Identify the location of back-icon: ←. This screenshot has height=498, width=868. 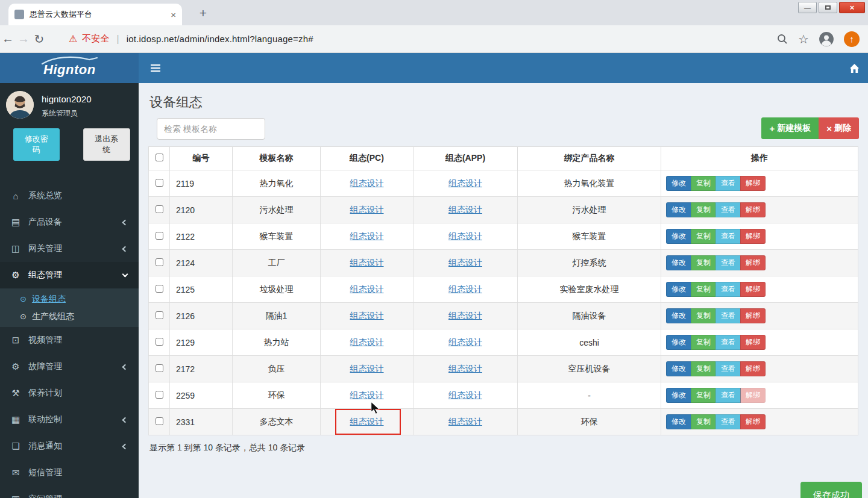
(8, 39).